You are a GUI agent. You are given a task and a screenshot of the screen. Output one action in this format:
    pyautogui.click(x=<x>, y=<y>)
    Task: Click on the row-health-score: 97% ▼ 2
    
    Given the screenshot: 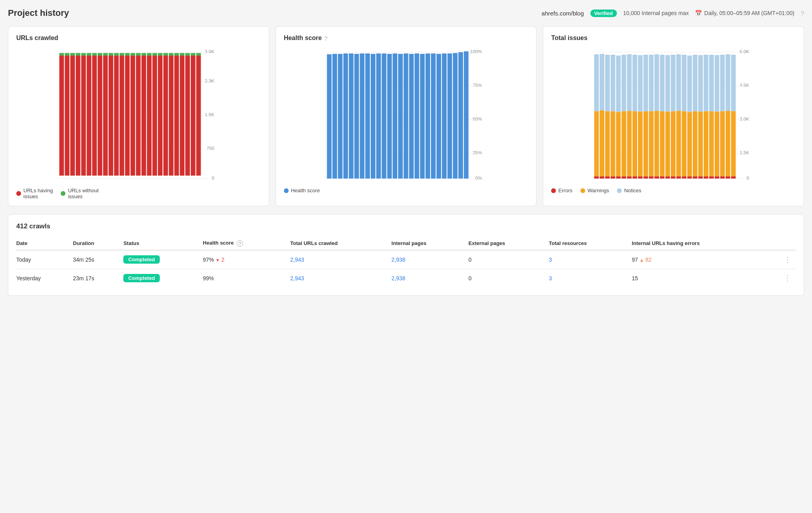 What is the action you would take?
    pyautogui.click(x=247, y=260)
    